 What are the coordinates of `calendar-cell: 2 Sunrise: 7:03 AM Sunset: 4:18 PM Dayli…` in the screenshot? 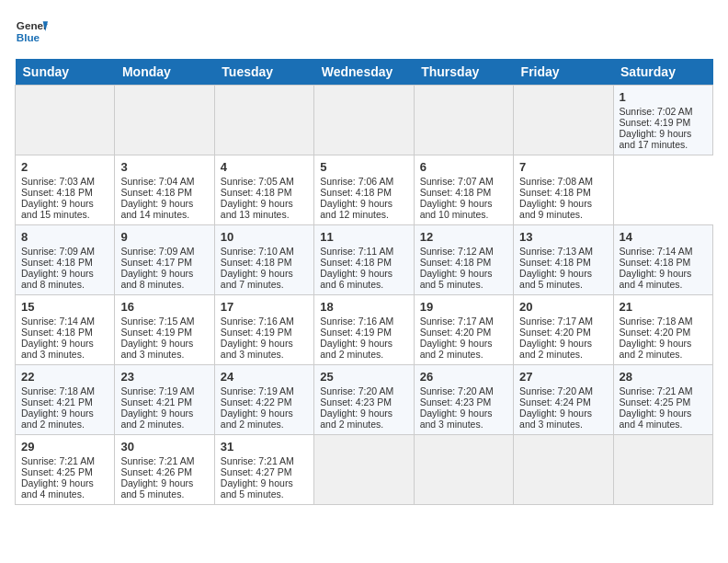 It's located at (65, 190).